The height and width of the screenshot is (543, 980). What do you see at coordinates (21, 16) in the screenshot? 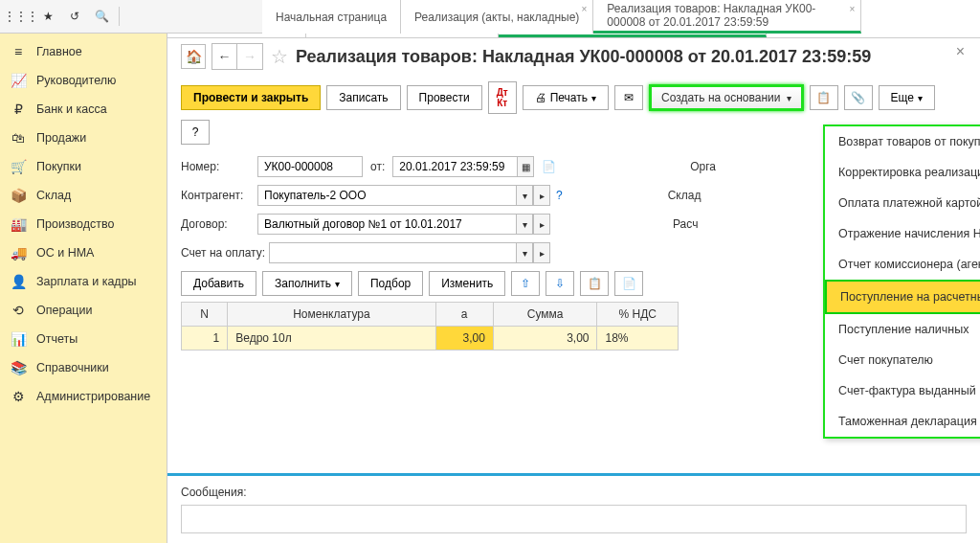
I see `apps-icon: ⋮⋮⋮` at bounding box center [21, 16].